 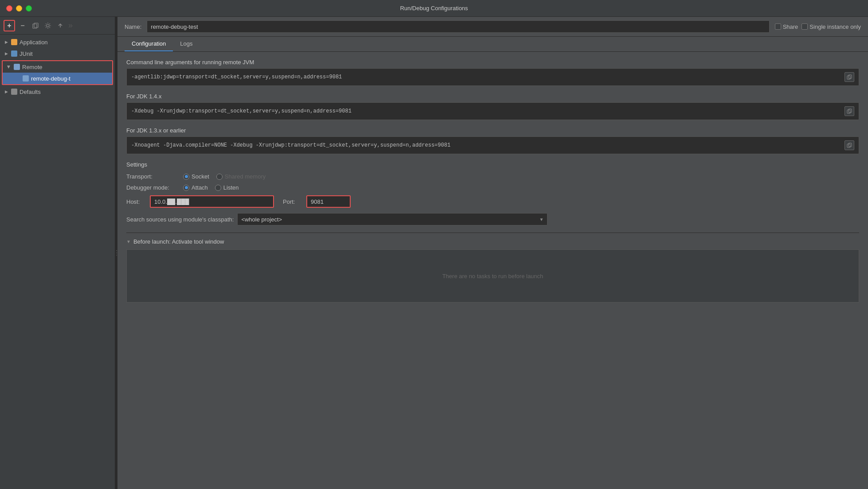 What do you see at coordinates (9, 26) in the screenshot?
I see `add-config-button: +` at bounding box center [9, 26].